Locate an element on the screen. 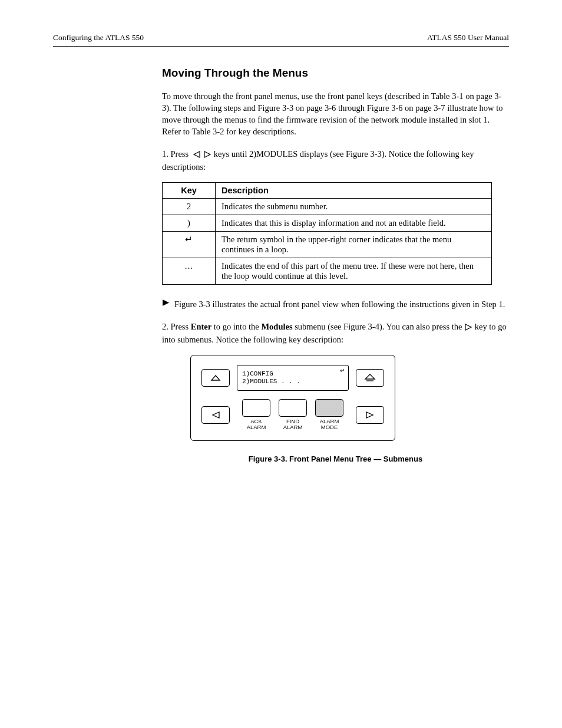  cell-key: ) is located at coordinates (189, 223).